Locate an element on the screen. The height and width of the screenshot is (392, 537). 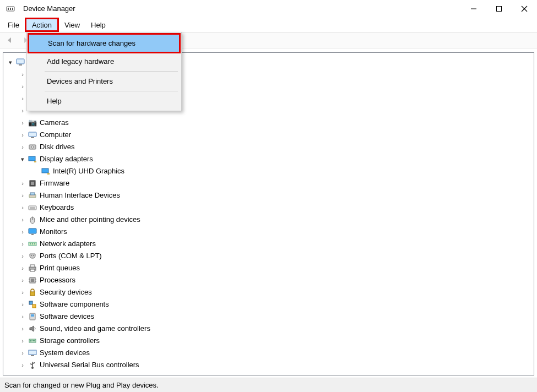
status-text: Scan for changed or new Plug and Play de… is located at coordinates (82, 385).